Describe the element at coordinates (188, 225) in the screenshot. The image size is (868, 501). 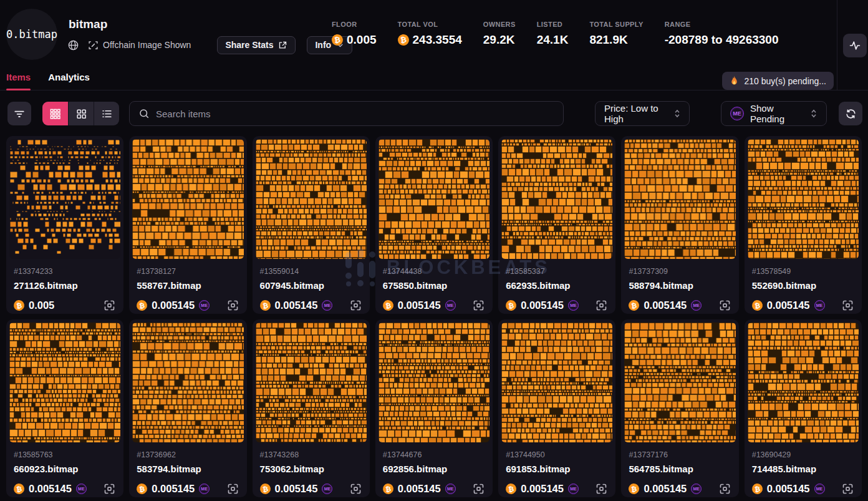
I see `item-card: #13738127 558767.bitmap ₿ 0.005145 ME` at that location.